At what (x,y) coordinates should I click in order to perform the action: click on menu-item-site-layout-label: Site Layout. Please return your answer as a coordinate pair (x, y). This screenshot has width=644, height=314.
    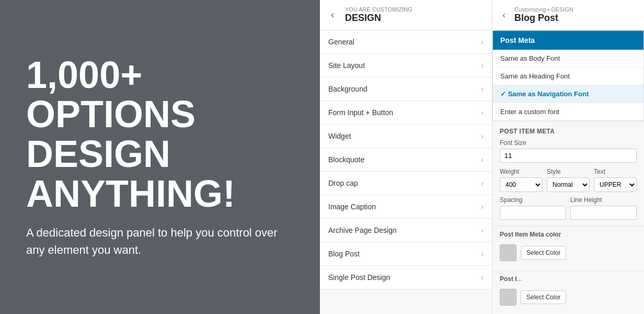
    Looking at the image, I should click on (347, 65).